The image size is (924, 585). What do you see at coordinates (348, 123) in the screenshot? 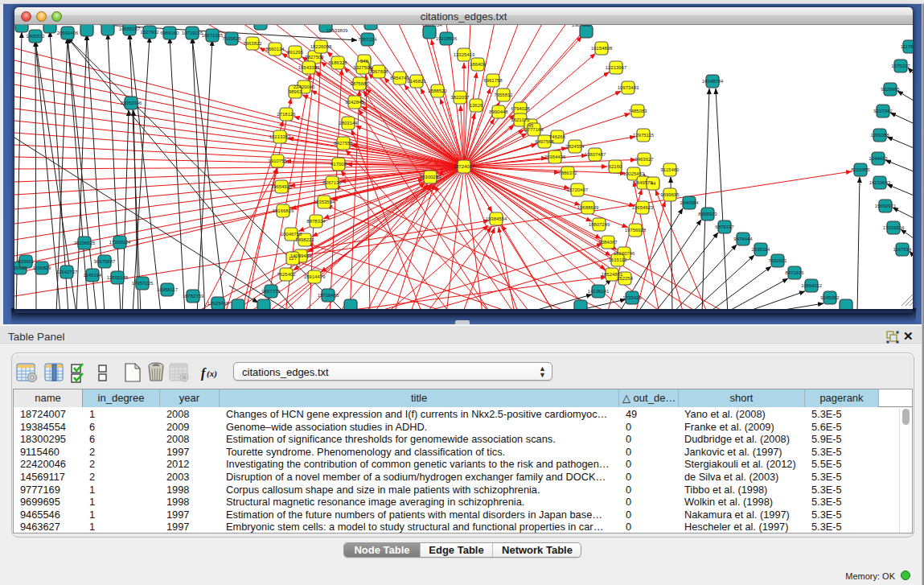
I see `svg-text: 2803144` at bounding box center [348, 123].